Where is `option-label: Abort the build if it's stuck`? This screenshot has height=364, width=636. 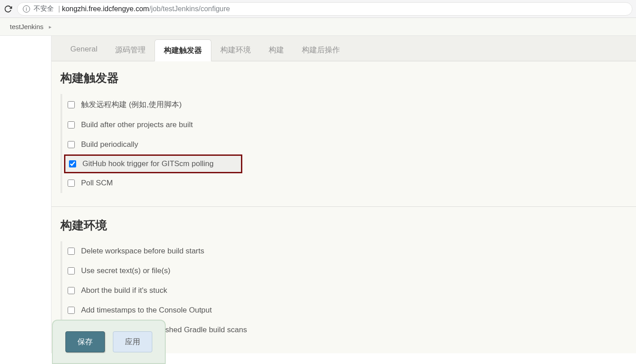 option-label: Abort the build if it's stuck is located at coordinates (124, 291).